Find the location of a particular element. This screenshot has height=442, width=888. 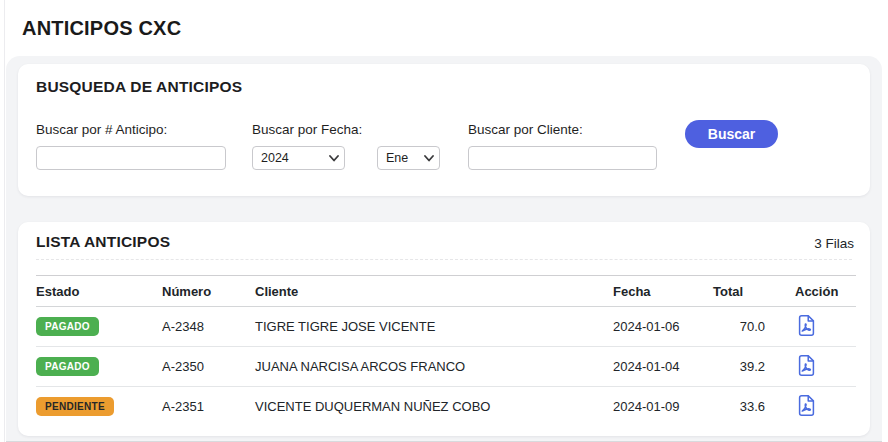

total-cell: 33.6 is located at coordinates (741, 407).